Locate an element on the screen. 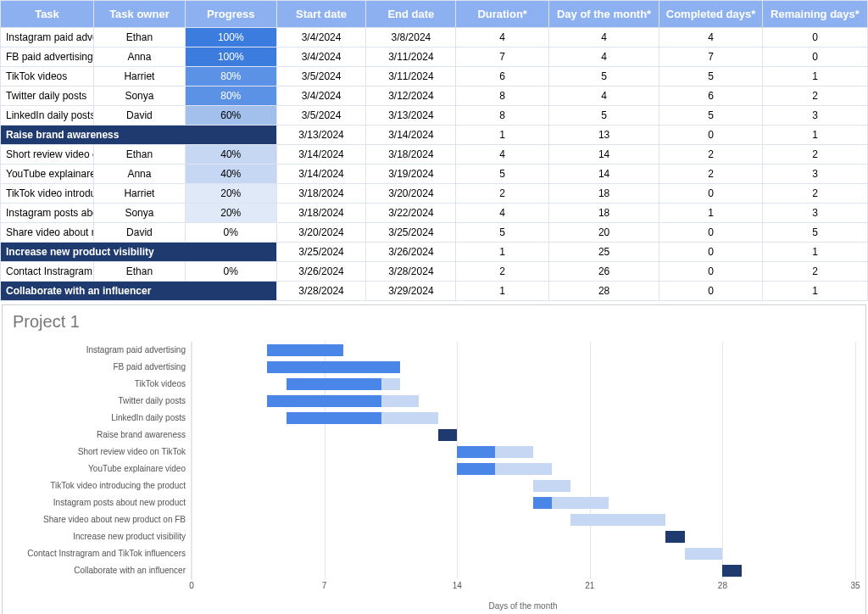 The height and width of the screenshot is (614, 868). cell-owner: Sonya is located at coordinates (139, 214).